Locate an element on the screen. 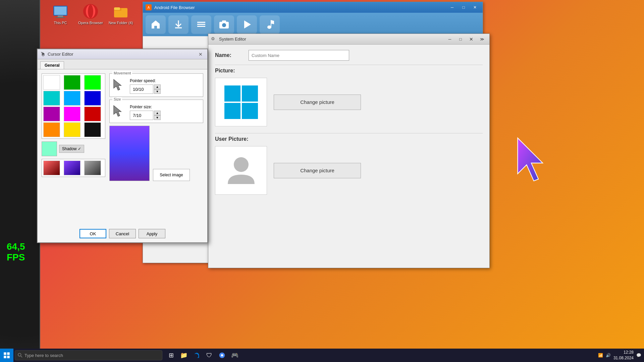 Image resolution: width=644 pixels, height=362 pixels. pointer-size-spinners: ▲ ▼ is located at coordinates (157, 115).